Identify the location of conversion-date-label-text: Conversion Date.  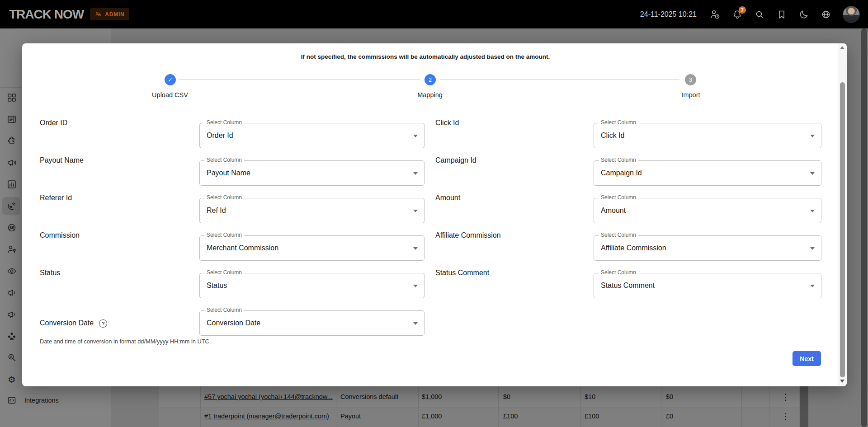
(67, 323).